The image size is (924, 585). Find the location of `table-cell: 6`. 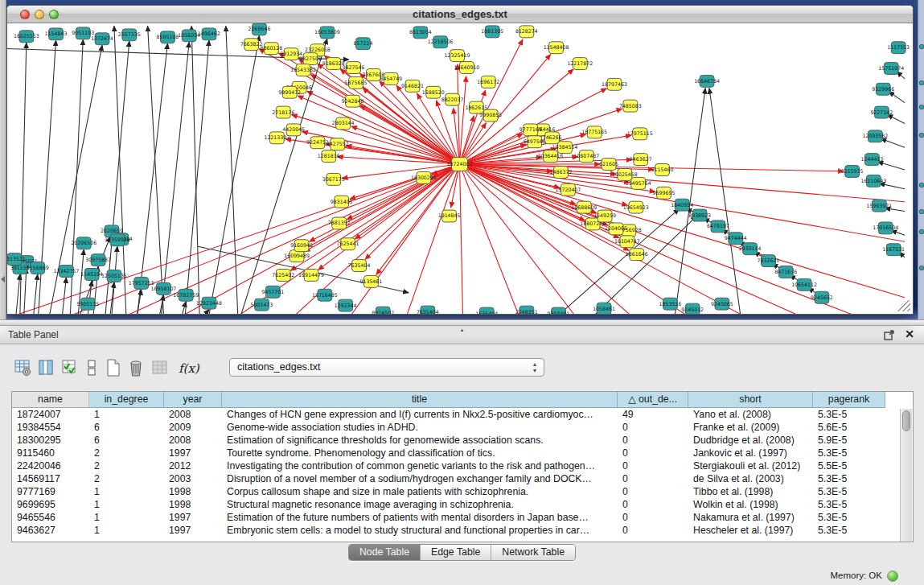

table-cell: 6 is located at coordinates (127, 440).